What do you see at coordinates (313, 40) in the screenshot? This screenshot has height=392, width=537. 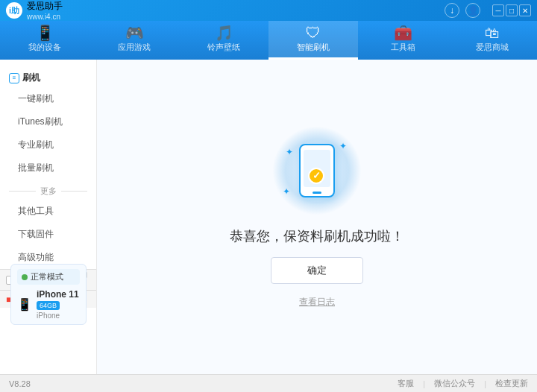 I see `nav-smartflash: 🛡 智能刷机` at bounding box center [313, 40].